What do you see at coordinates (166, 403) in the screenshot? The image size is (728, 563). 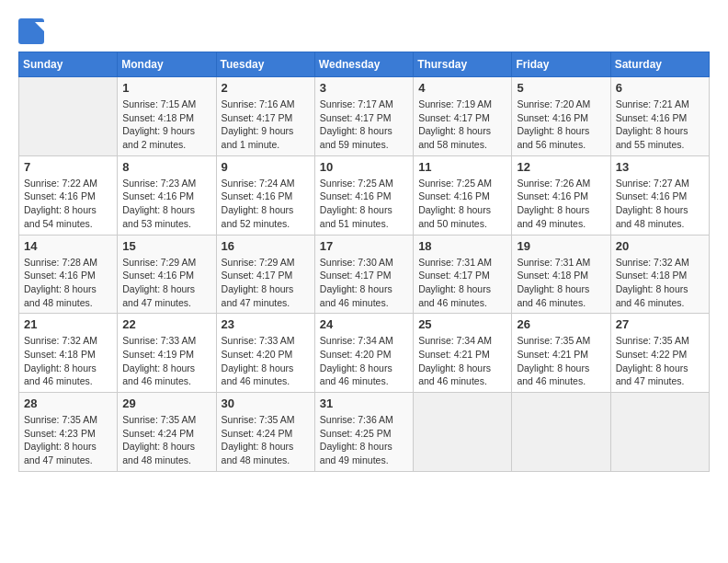 I see `day-number: 29` at bounding box center [166, 403].